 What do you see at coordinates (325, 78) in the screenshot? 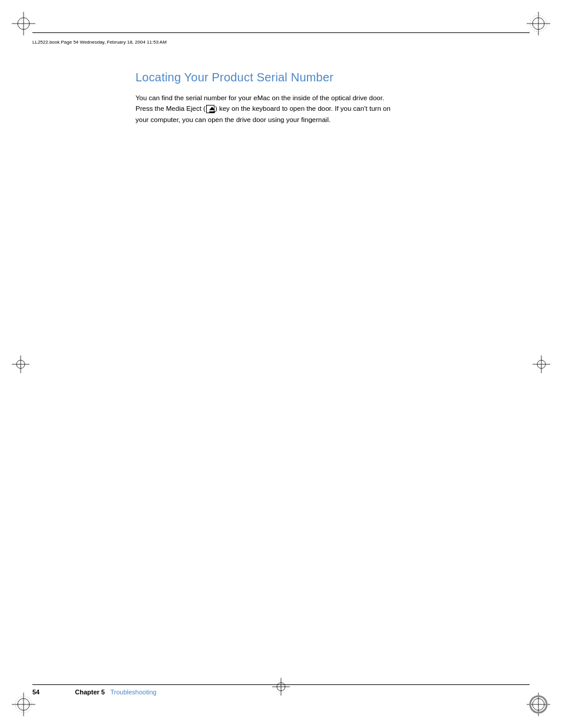
I see `section-title: Locating Your Product Serial Number` at bounding box center [325, 78].